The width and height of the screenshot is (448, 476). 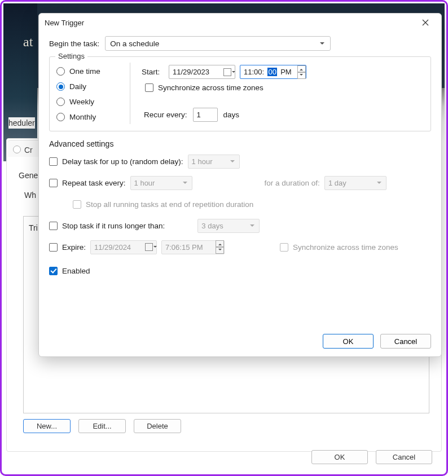 What do you see at coordinates (205, 115) in the screenshot?
I see `recur-value-field: 1` at bounding box center [205, 115].